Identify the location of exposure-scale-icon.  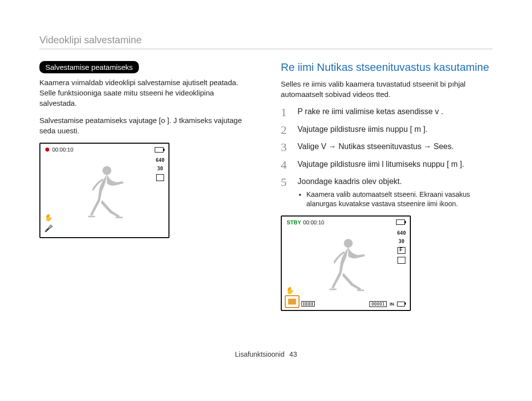
(308, 304).